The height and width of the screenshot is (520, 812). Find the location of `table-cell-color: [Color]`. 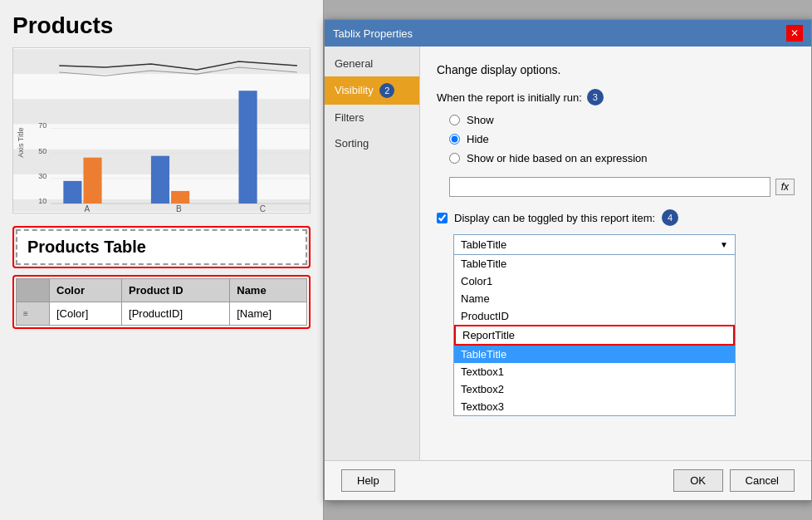

table-cell-color: [Color] is located at coordinates (86, 314).